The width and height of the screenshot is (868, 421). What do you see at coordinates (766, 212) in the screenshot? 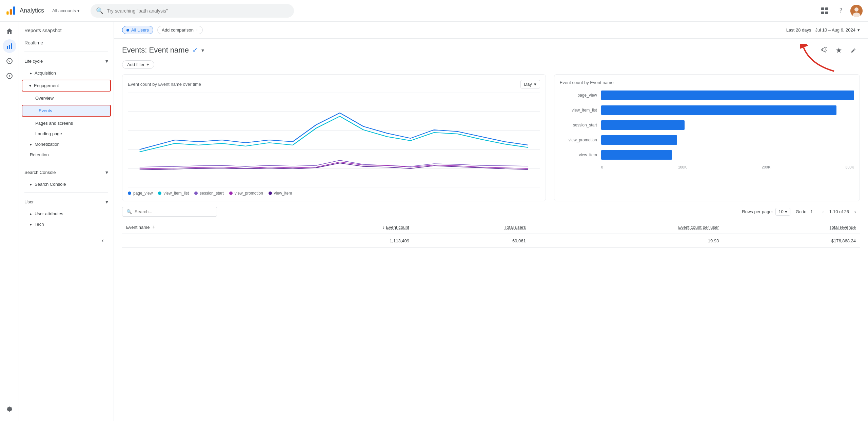
I see `rows-per-page: Rows per page: 10 ▾` at bounding box center [766, 212].